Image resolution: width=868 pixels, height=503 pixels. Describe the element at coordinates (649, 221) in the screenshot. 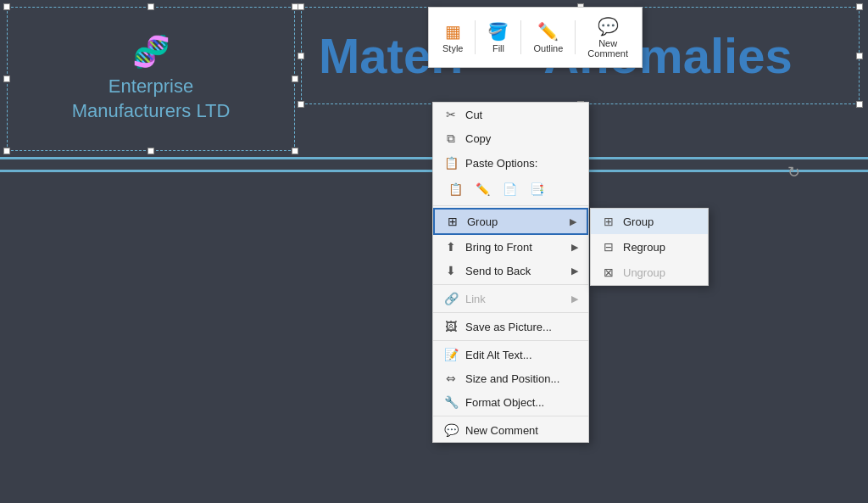

I see `group-submenu-group: ⊞ Group` at that location.